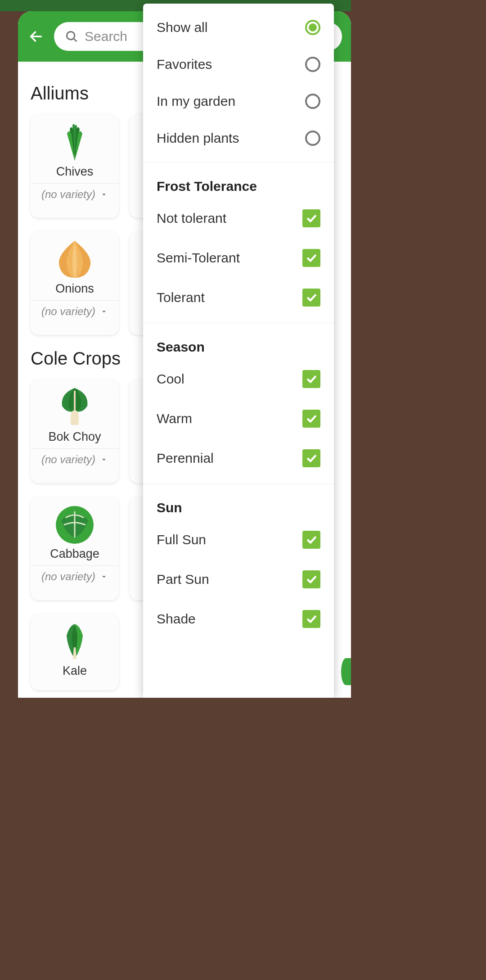  Describe the element at coordinates (75, 283) in the screenshot. I see `plant-card-onions: Onions (no variety)` at that location.